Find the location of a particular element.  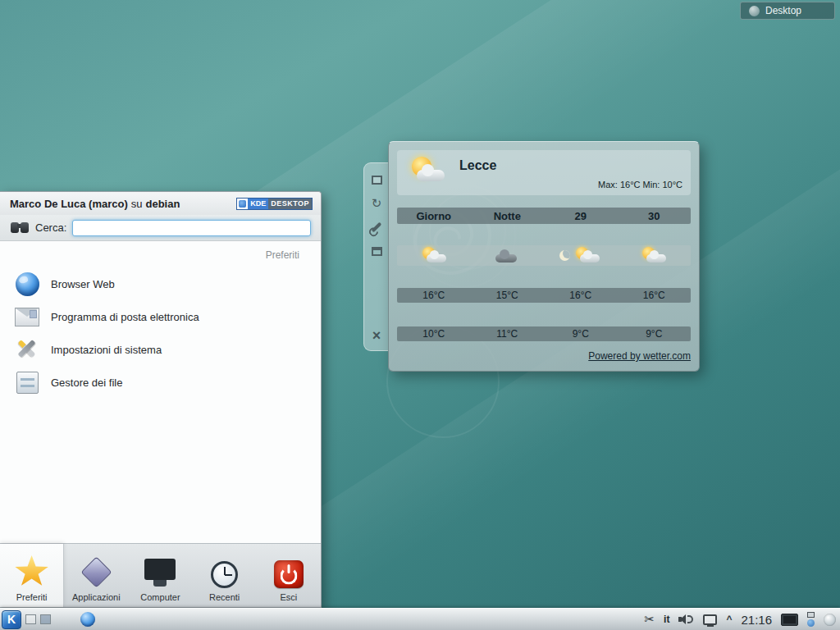

menu-item-file-manager: Gestore dei file is located at coordinates (161, 382).